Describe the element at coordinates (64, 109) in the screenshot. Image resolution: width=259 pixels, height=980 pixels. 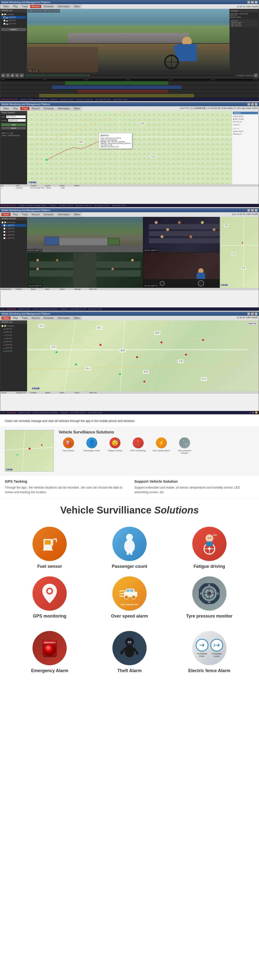
I see `nav-information-2: Information` at that location.